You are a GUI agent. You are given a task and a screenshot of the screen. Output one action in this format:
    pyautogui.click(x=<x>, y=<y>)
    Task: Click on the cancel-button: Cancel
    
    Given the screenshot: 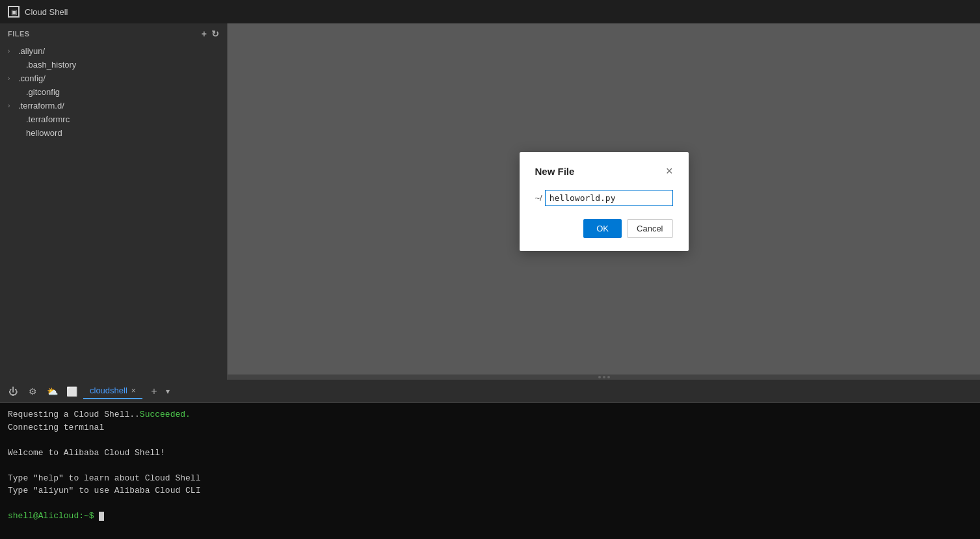 What is the action you would take?
    pyautogui.click(x=650, y=229)
    